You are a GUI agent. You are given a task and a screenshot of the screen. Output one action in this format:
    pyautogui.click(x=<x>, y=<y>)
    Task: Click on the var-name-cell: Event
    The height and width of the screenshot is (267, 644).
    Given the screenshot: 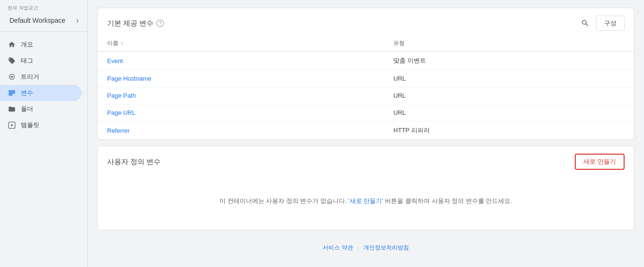 What is the action you would take?
    pyautogui.click(x=241, y=61)
    